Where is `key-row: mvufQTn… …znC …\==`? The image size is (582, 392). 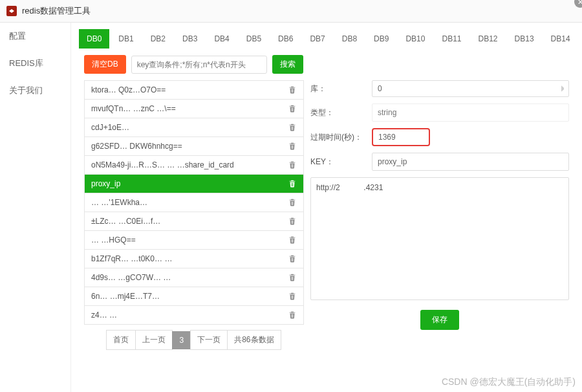
key-row: mvufQTn… …znC …\== is located at coordinates (194, 109).